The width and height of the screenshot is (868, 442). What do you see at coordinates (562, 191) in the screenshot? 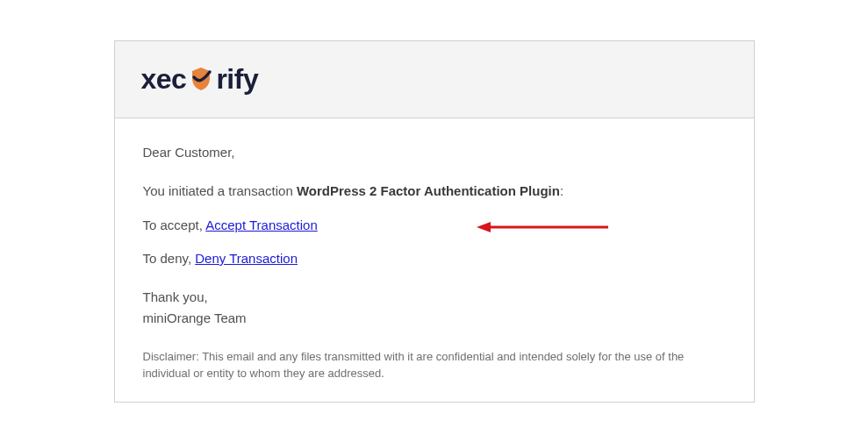
I see `initiated-suffix: :` at bounding box center [562, 191].